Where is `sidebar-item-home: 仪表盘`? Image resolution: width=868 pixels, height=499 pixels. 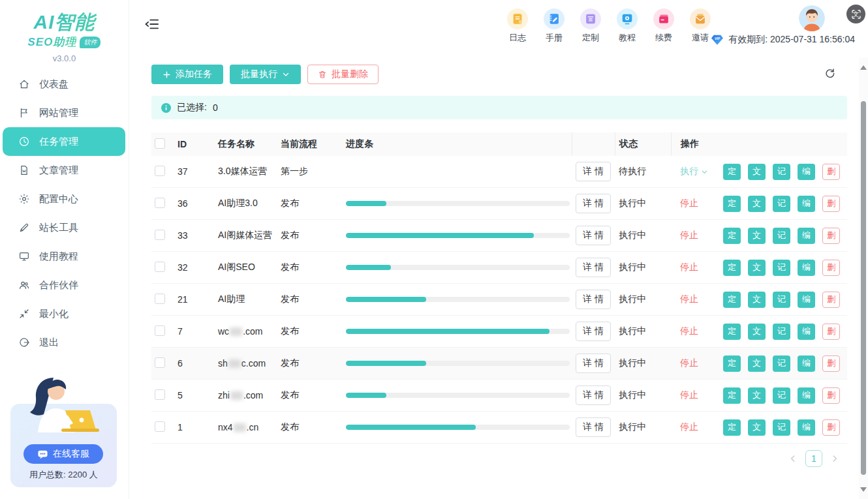
sidebar-item-home: 仪表盘 is located at coordinates (64, 84).